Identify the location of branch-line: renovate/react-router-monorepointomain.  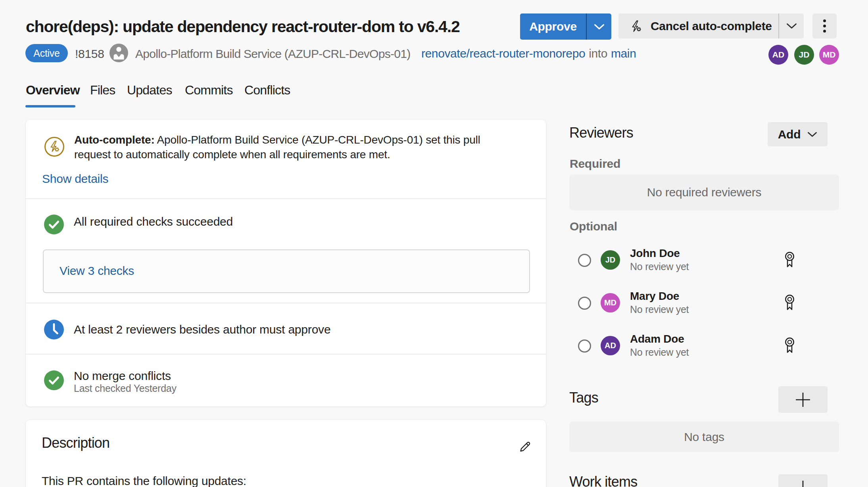
(528, 54).